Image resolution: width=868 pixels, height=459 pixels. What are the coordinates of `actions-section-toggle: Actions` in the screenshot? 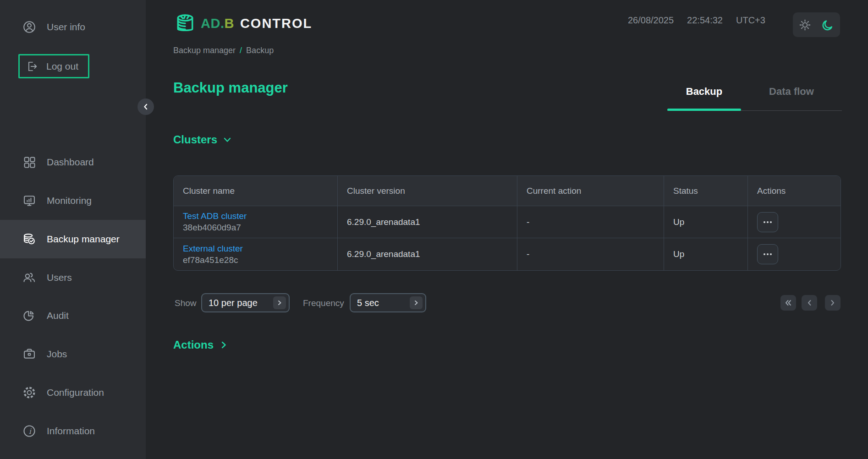 It's located at (201, 345).